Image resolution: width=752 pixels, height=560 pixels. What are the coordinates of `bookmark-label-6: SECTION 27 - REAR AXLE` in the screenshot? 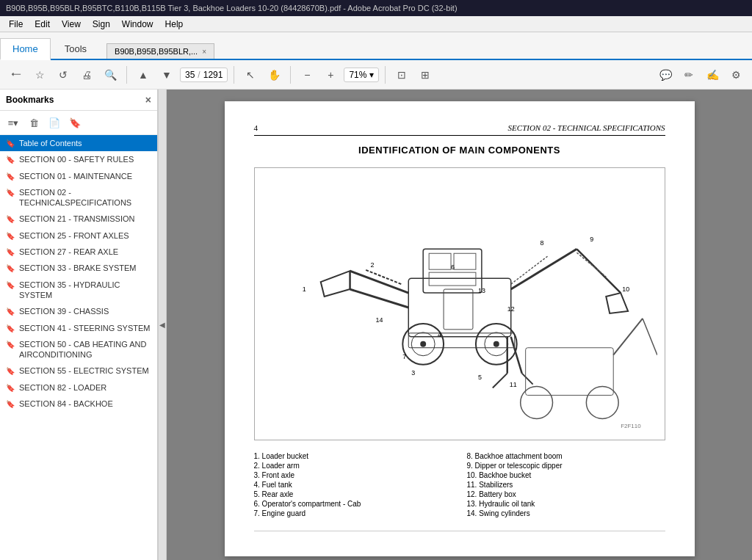 It's located at (69, 252).